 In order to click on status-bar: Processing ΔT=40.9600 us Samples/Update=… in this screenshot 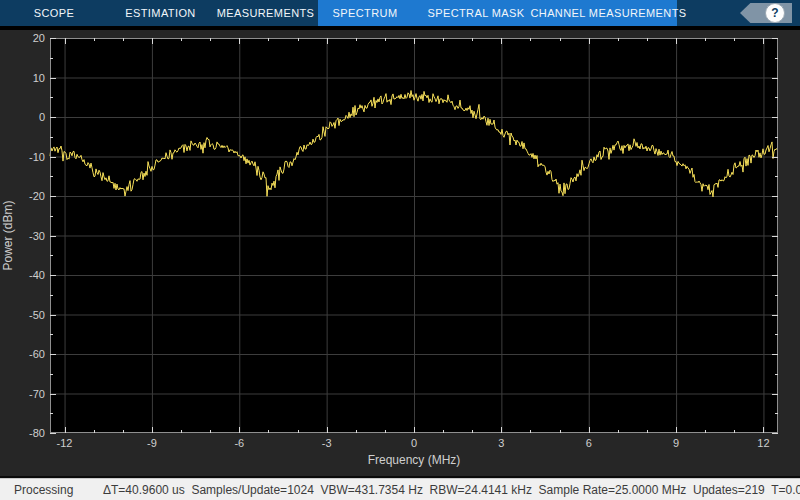, I will do `click(400, 489)`.